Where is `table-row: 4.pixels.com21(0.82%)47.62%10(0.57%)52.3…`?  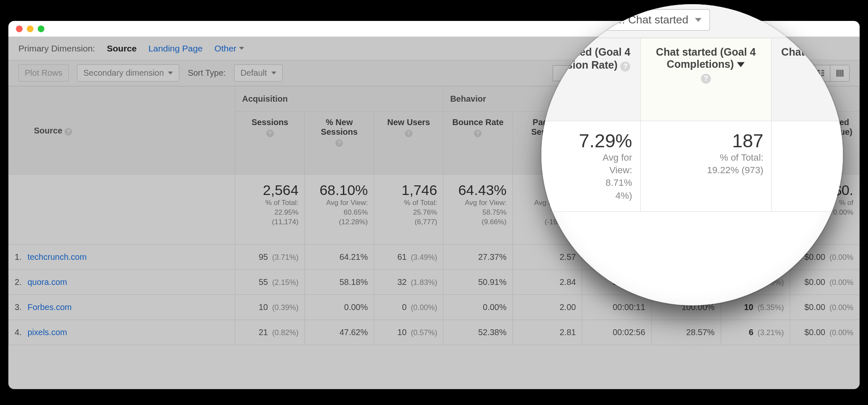 table-row: 4.pixels.com21(0.82%)47.62%10(0.57%)52.3… is located at coordinates (434, 332).